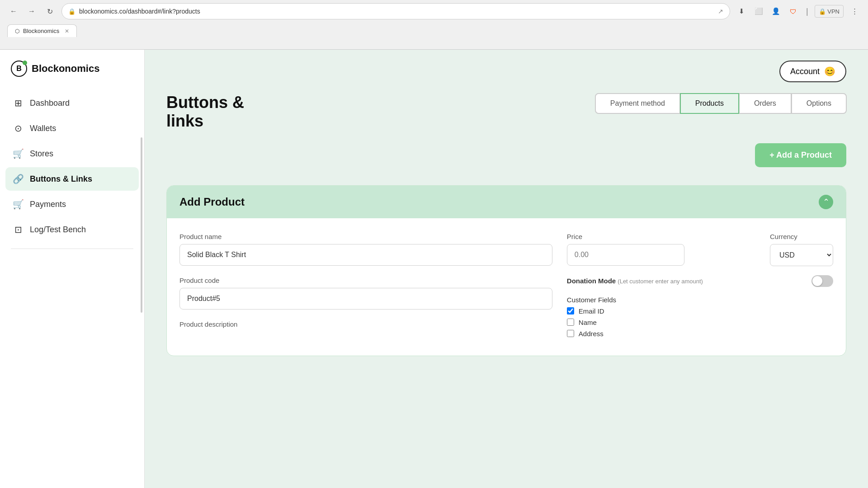  I want to click on name-checkbox-row: Name, so click(700, 323).